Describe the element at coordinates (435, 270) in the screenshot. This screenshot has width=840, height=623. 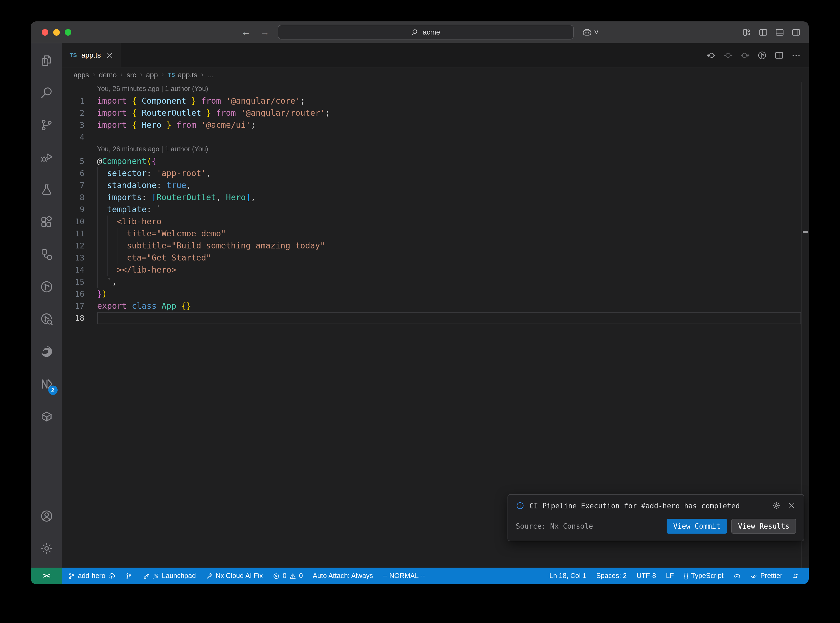
I see `code-line-14: 14></lib-hero>` at that location.